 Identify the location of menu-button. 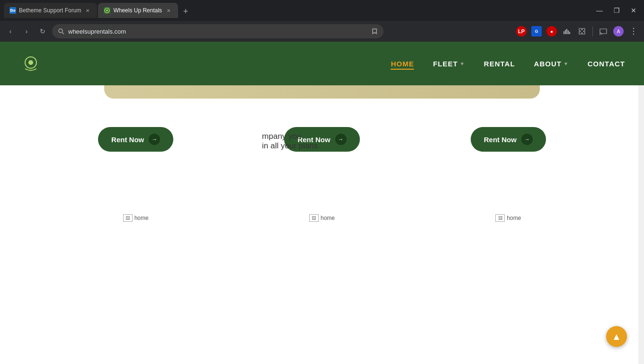
(634, 31).